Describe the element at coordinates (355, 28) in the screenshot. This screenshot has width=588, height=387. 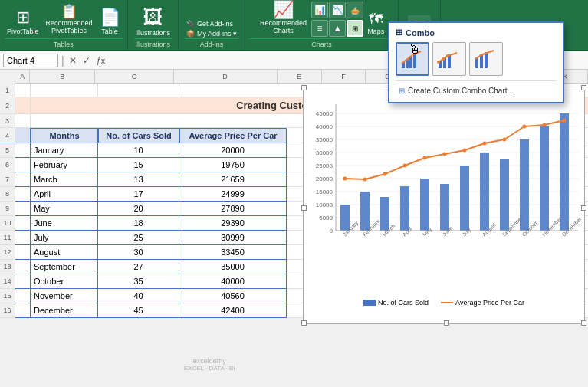
I see `combo-chart-button: ⊞` at that location.